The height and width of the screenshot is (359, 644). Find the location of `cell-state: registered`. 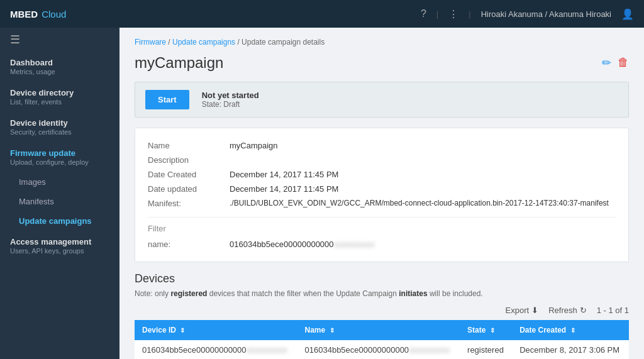

cell-state: registered is located at coordinates (486, 350).